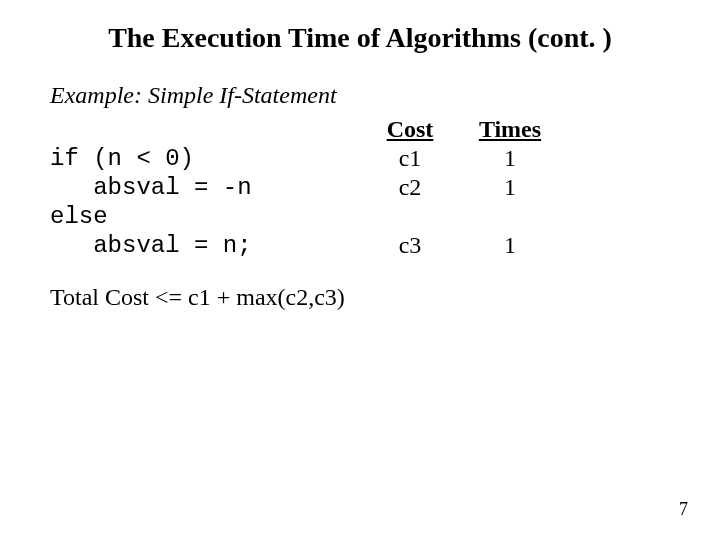  Describe the element at coordinates (305, 130) in the screenshot. I see `table-header-row: Cost Times` at that location.